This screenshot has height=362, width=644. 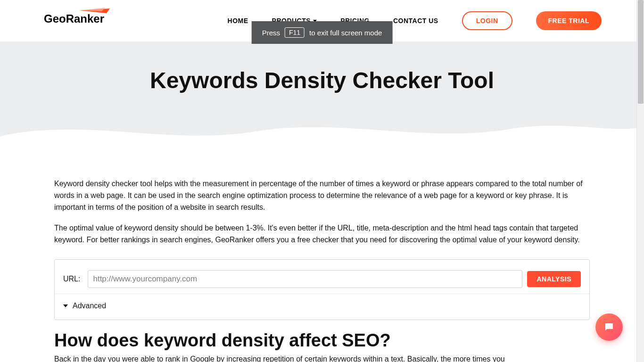 I want to click on scrollbar-thumb, so click(x=641, y=52).